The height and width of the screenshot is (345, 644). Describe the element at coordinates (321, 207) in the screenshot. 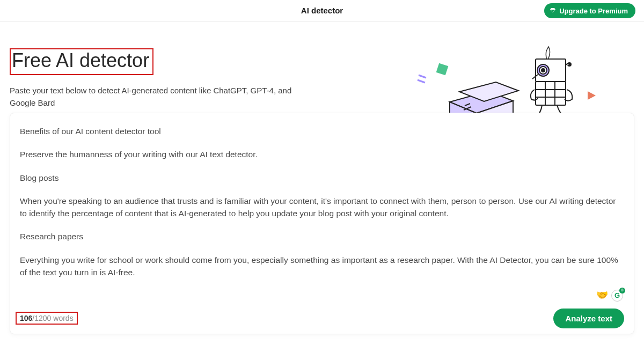

I see `editor-line: When you're speaking to an audience that…` at that location.